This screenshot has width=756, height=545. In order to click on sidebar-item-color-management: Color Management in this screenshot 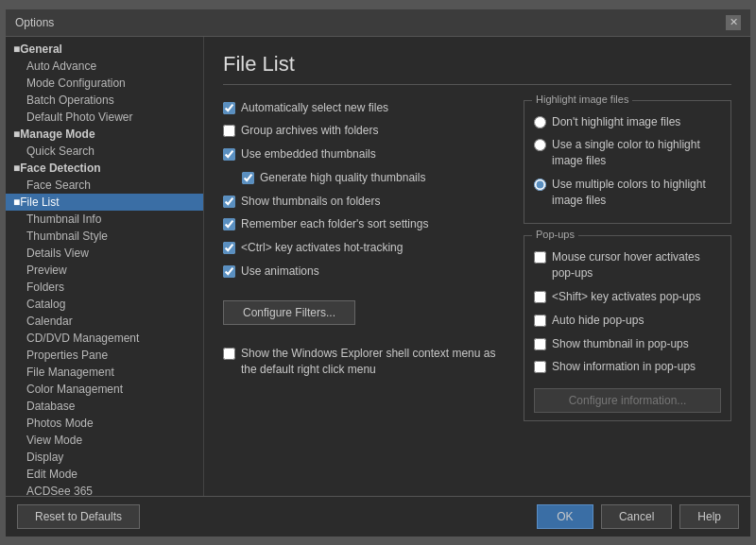, I will do `click(104, 389)`.